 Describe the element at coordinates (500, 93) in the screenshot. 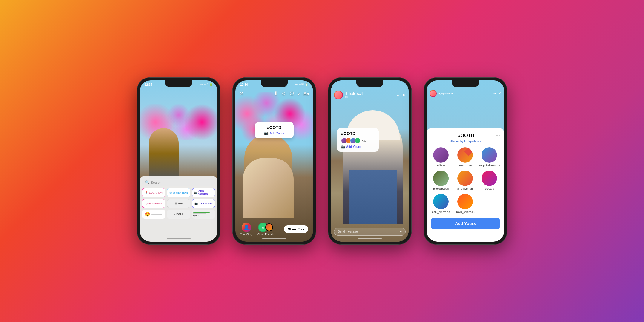

I see `close-icon-4: ✕` at that location.